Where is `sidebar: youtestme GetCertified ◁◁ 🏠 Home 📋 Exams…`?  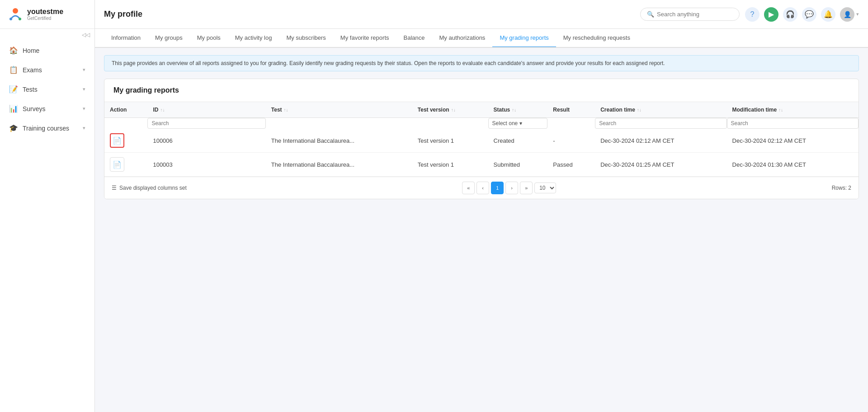
sidebar: youtestme GetCertified ◁◁ 🏠 Home 📋 Exams… is located at coordinates (47, 206).